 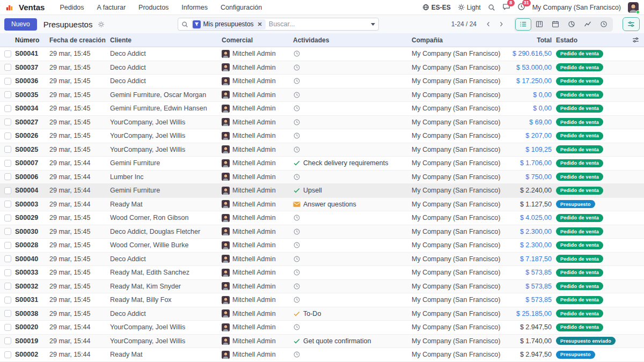 What do you see at coordinates (352, 314) in the screenshot?
I see `row-activity: To-Do` at bounding box center [352, 314].